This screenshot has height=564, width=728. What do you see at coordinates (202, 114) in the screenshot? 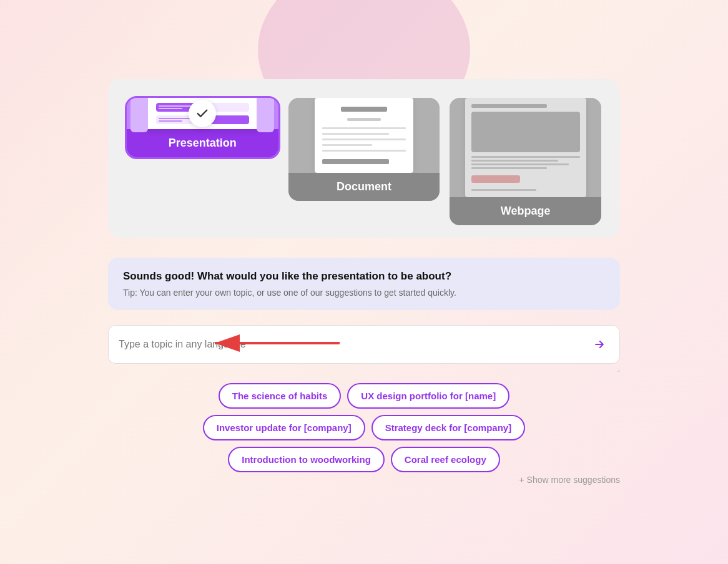
I see `pres-inner` at bounding box center [202, 114].